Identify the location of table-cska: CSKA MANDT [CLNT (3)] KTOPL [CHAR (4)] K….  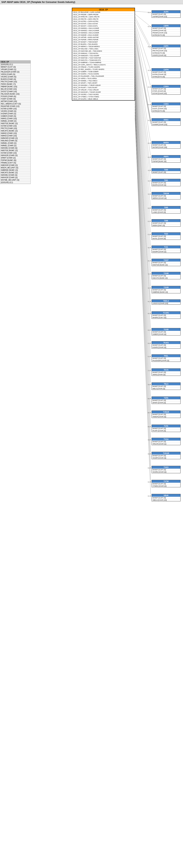
(166, 90).